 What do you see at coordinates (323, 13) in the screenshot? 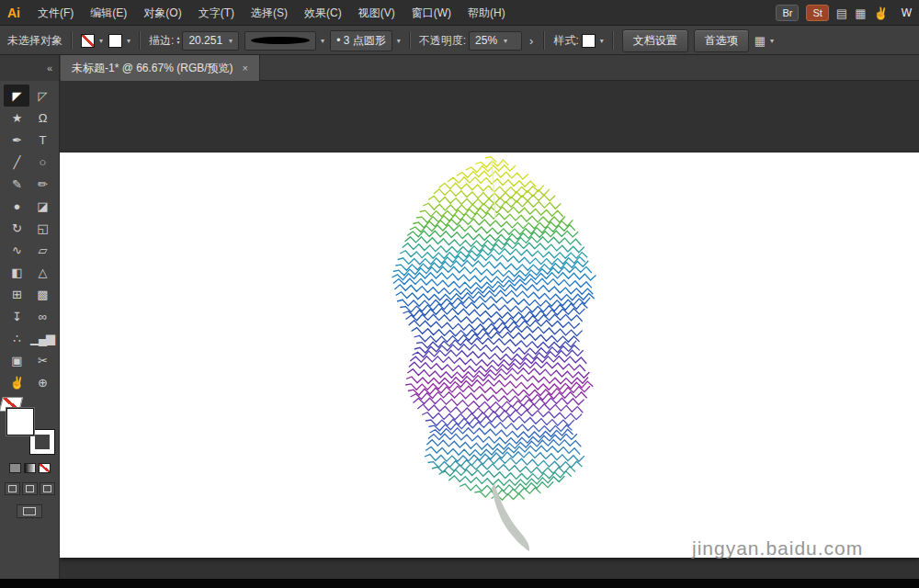
I see `menu-item: 效果(C)` at bounding box center [323, 13].